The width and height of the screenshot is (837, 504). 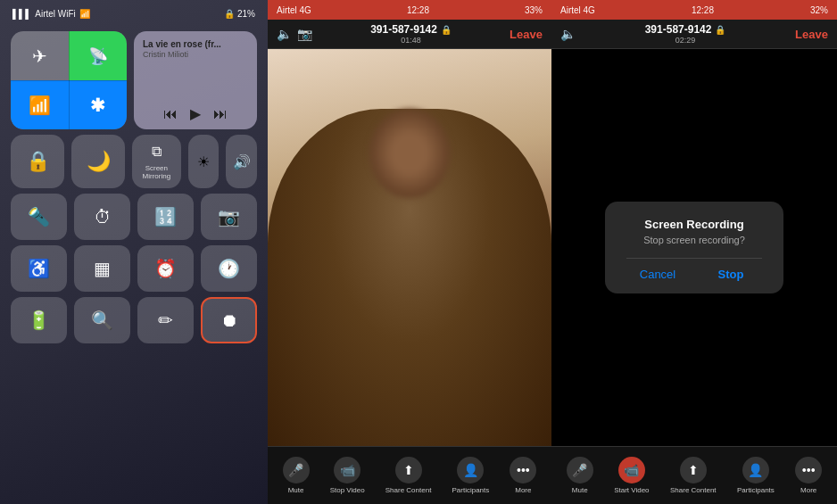 I want to click on vc-stop-video-button: 📹 Stop Video, so click(x=348, y=475).